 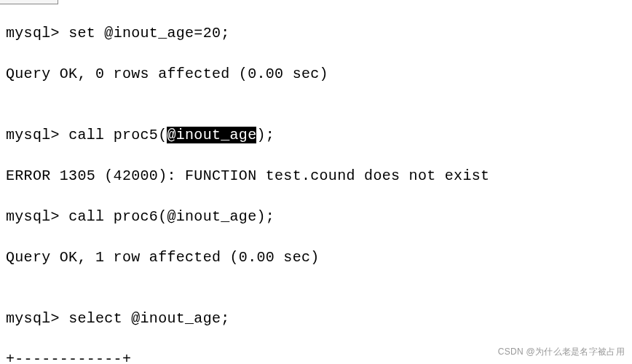 I want to click on terminal-line: Query OK, 1 row affected (0.00 sec), so click(x=316, y=258).